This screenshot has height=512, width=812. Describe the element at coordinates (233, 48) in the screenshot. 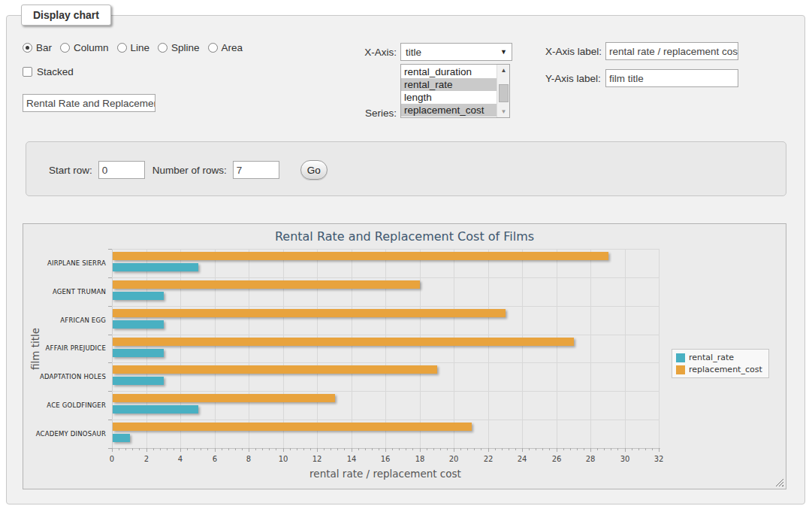

I see `radio-label: Area` at that location.